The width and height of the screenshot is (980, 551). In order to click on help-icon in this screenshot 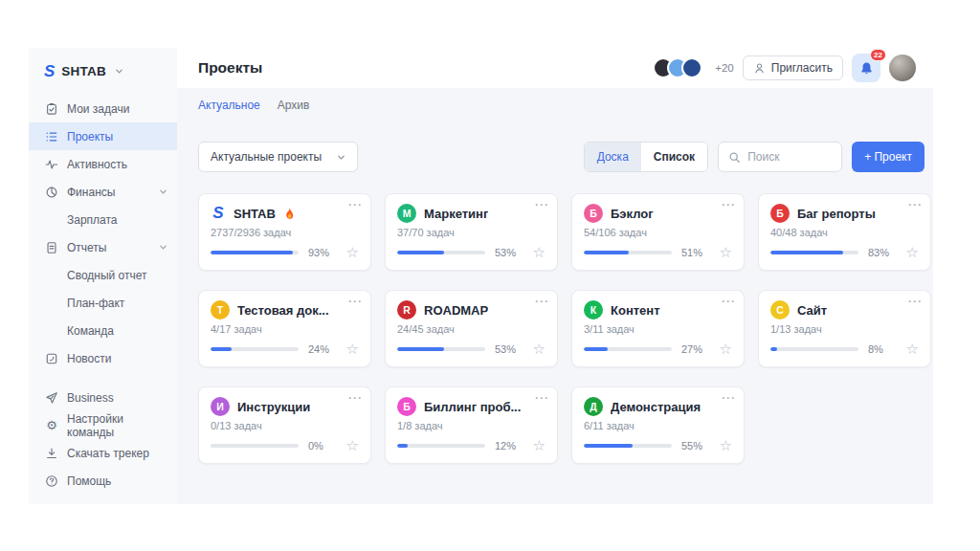, I will do `click(52, 481)`.